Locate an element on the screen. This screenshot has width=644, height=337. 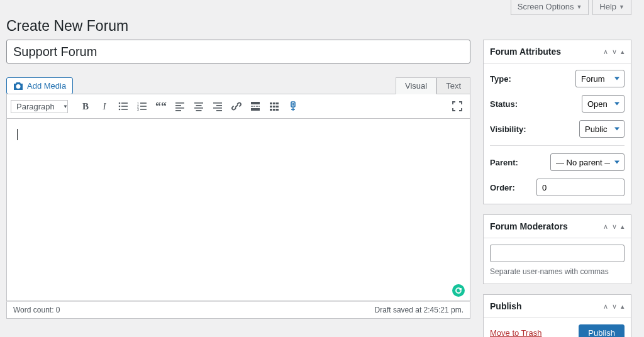
type-label: Type: is located at coordinates (501, 79).